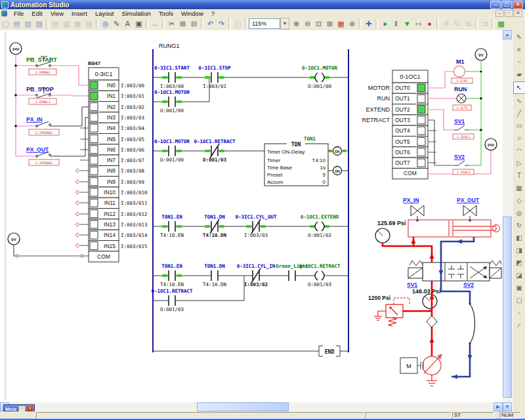 The width and height of the screenshot is (525, 420). I want to click on menu-window: Window, so click(192, 13).